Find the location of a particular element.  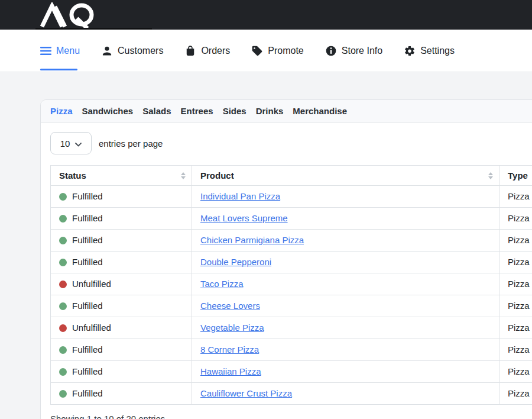

tab-merchandise: Merchandise is located at coordinates (320, 111).